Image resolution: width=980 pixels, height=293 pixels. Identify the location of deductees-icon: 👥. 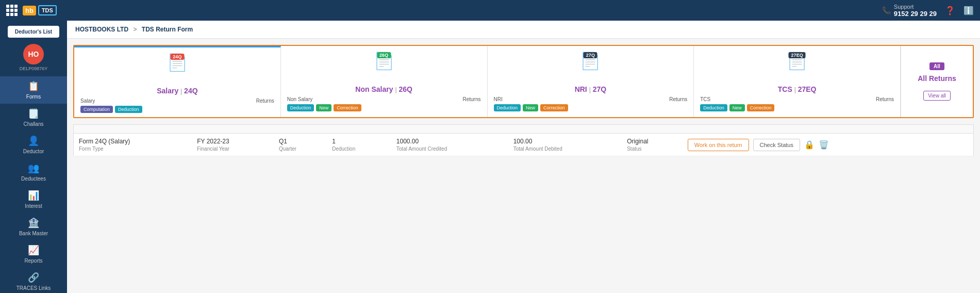
(34, 168).